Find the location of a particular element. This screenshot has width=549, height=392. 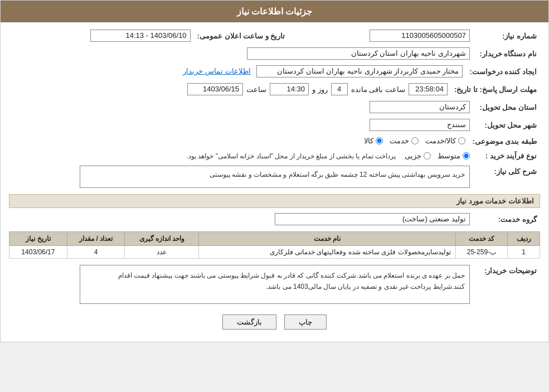

shahr-label: شهر محل تحویل: is located at coordinates (507, 125).